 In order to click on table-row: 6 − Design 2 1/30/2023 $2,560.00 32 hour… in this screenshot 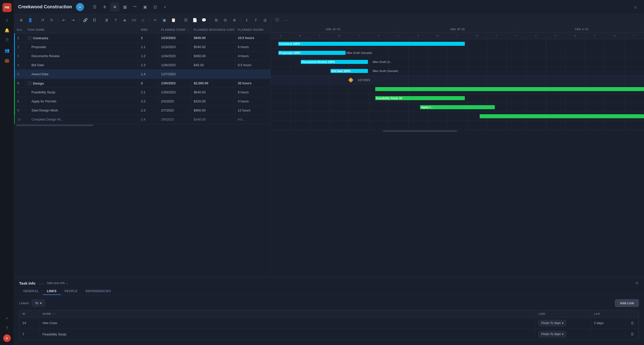, I will do `click(142, 83)`.